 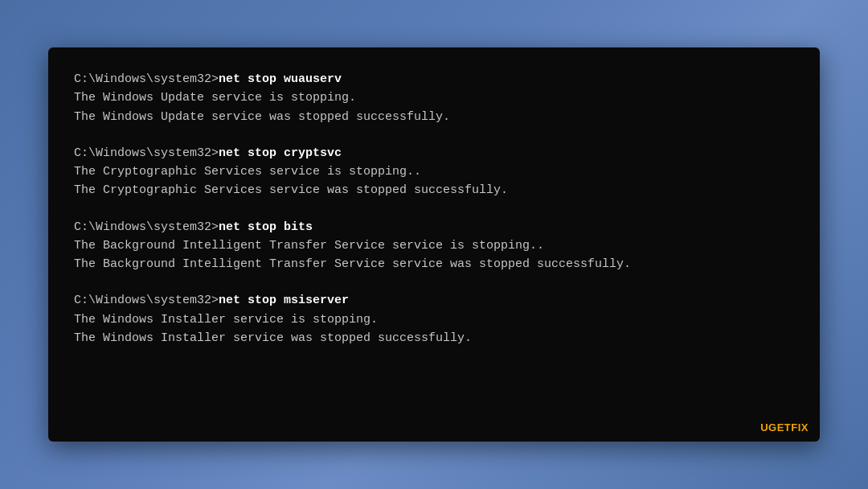 I want to click on output-line-4-1: The Windows Installer service is stoppin…, so click(x=434, y=320).